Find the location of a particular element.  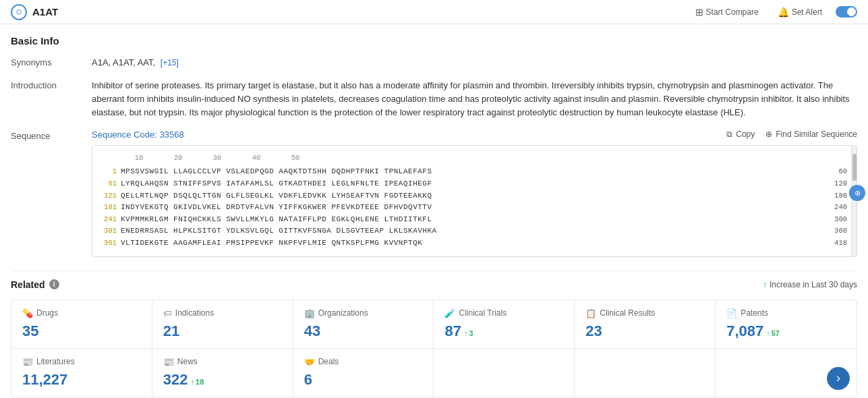

metric-clinical-trials-label: Clinical Trials is located at coordinates (483, 313).